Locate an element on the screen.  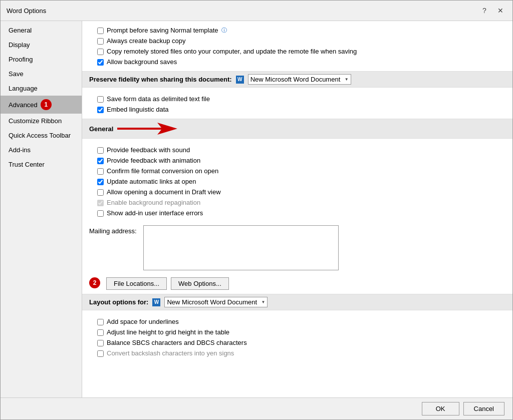
checkbox-balance-sbcs: Balance SBCS characters and DBCS charact… is located at coordinates (298, 342).